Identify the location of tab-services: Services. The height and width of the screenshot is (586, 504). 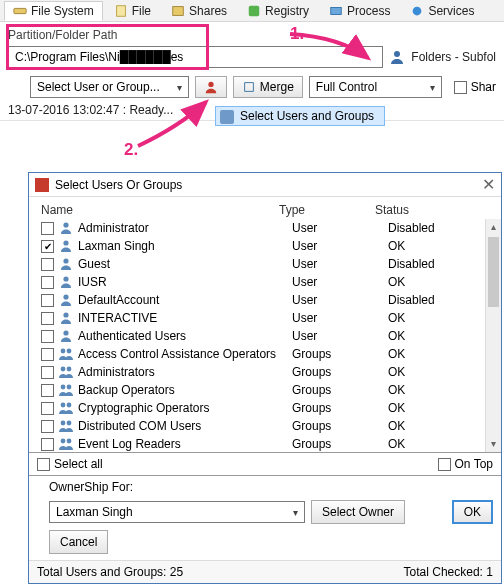
(442, 11).